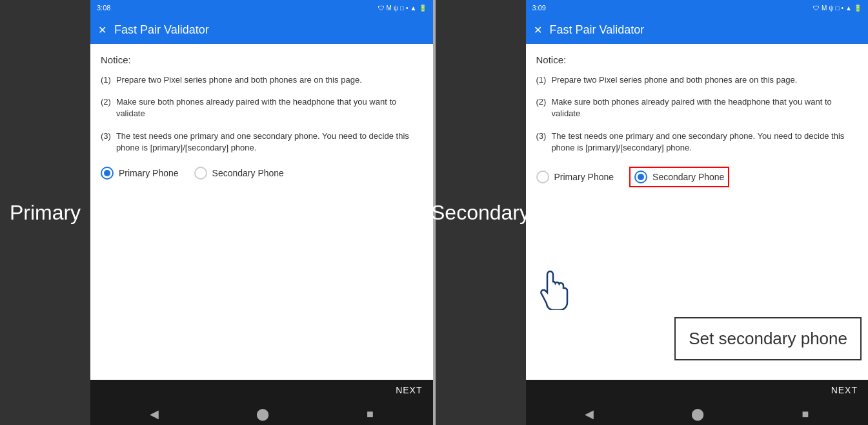 The height and width of the screenshot is (425, 868). I want to click on secondary-radio-secondary: Secondary Phone, so click(679, 177).